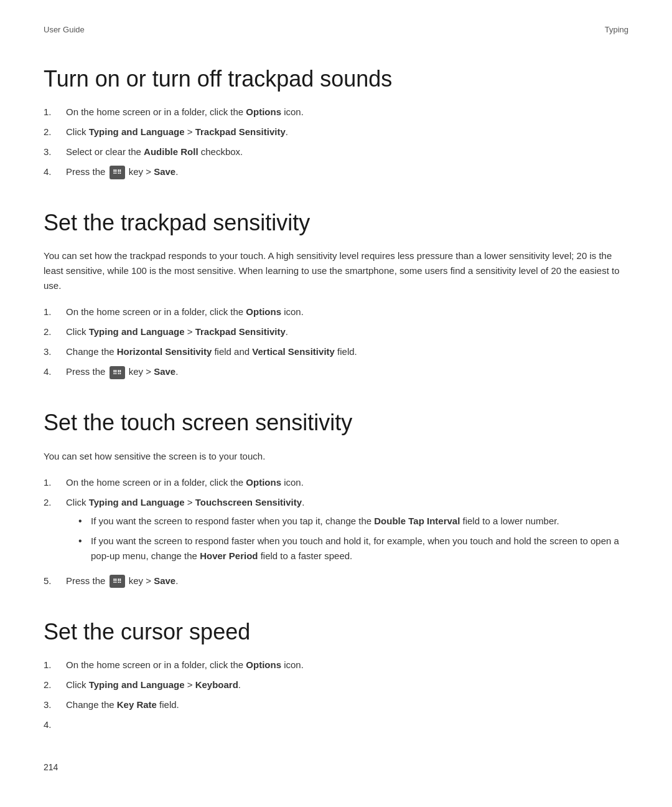 This screenshot has width=672, height=807. Describe the element at coordinates (336, 122) in the screenshot. I see `section-trackpad-sounds: Turn on or turn off trackpad soundsOn th…` at that location.